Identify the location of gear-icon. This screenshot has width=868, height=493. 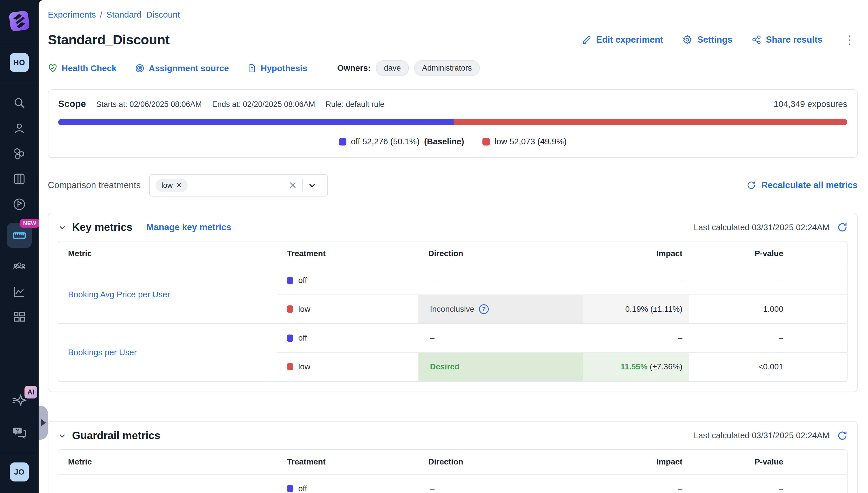
(687, 40).